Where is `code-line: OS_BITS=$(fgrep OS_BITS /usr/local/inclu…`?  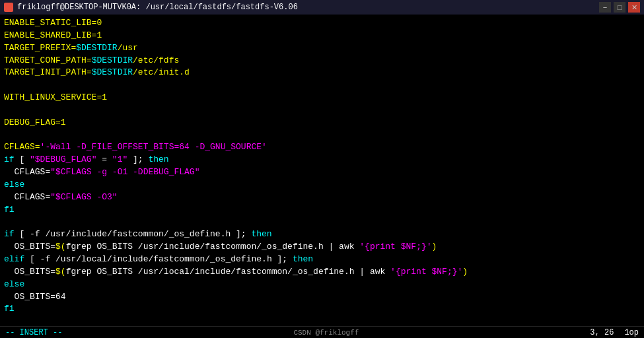
code-line: OS_BITS=$(fgrep OS_BITS /usr/local/inclu… is located at coordinates (322, 272).